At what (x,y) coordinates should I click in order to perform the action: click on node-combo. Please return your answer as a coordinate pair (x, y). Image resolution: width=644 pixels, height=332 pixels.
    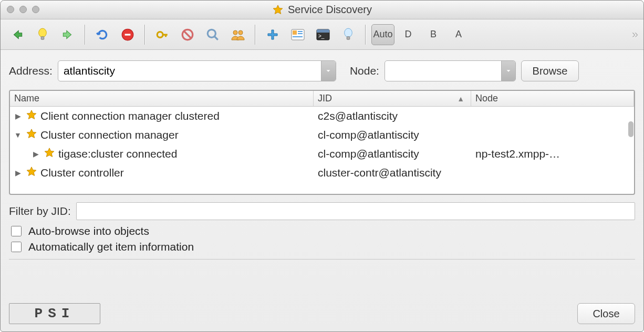
    Looking at the image, I should click on (450, 71).